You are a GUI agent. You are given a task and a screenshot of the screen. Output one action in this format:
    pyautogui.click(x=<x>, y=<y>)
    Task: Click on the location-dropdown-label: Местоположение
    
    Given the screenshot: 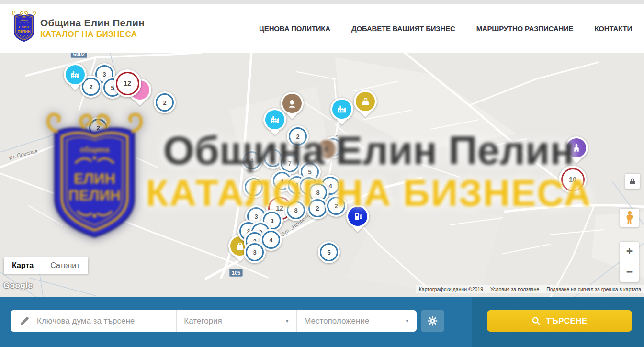 What is the action you would take?
    pyautogui.click(x=337, y=321)
    